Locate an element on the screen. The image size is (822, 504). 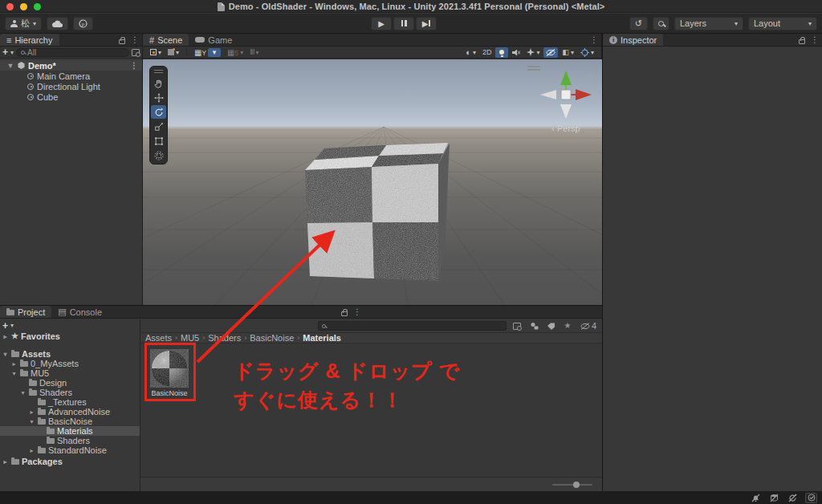
scale-tool-button is located at coordinates (159, 127).